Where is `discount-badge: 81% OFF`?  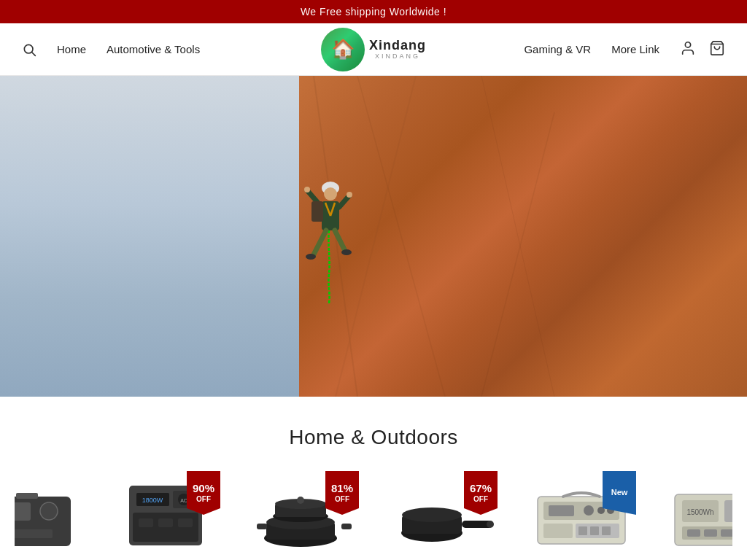
discount-badge: 81% OFF is located at coordinates (342, 493).